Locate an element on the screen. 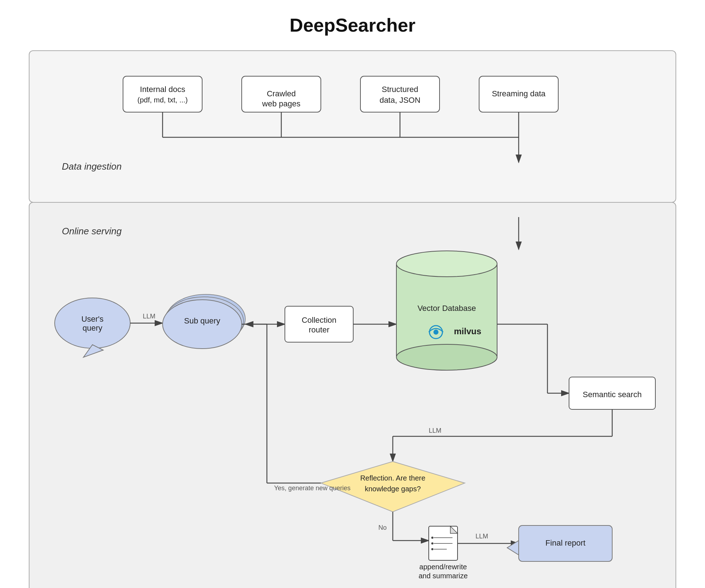 The height and width of the screenshot is (588, 705). milvus-text: milvus is located at coordinates (468, 331).